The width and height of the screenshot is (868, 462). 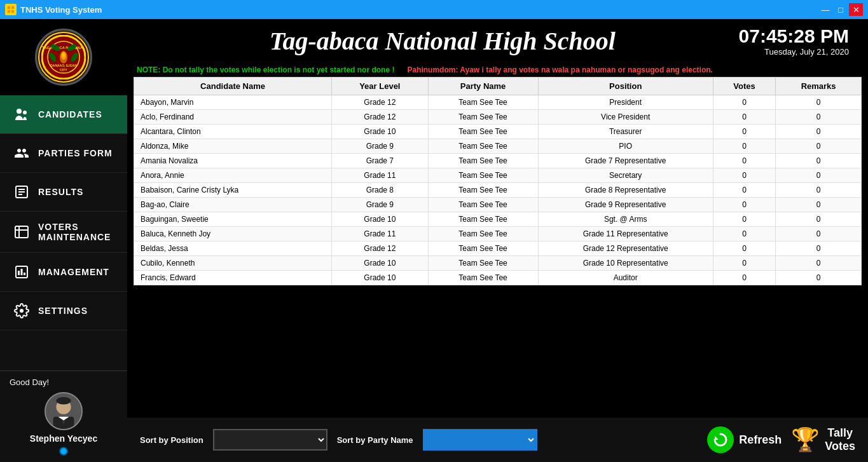 I want to click on sidebar: TAG-ABACA NATIONAL DANAAO, ILIGAN CITY, so click(x=64, y=240).